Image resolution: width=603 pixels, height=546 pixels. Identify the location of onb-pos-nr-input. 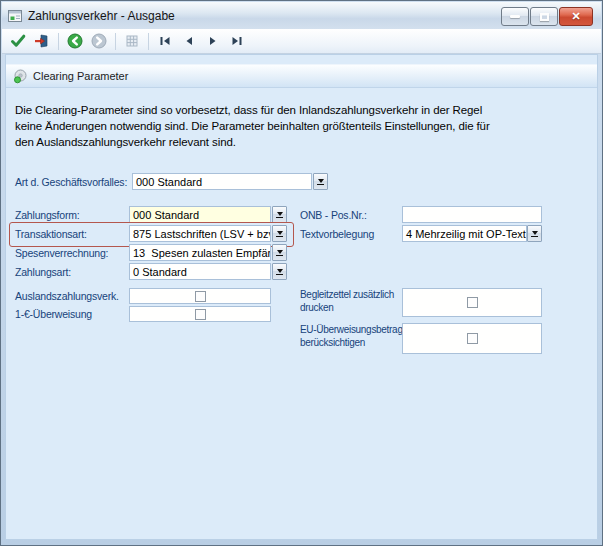
(472, 214).